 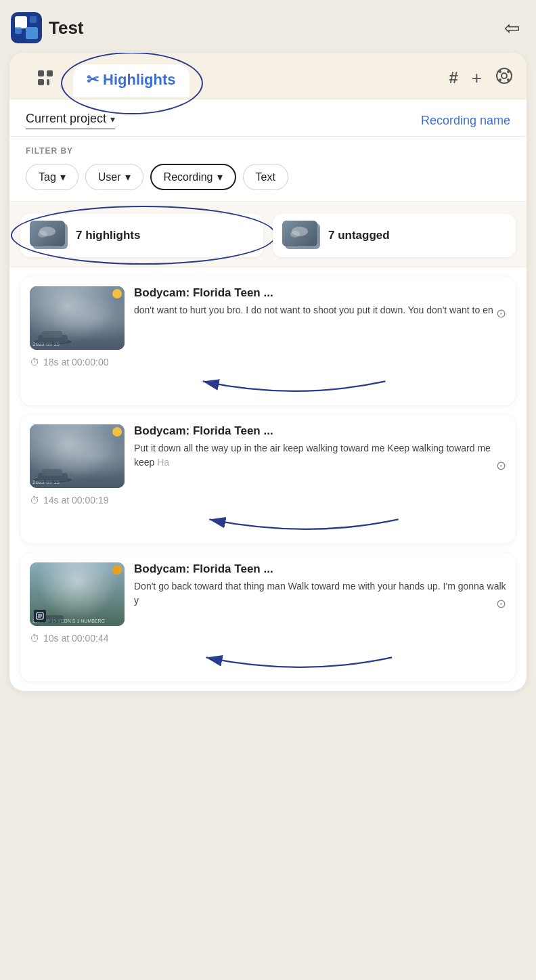 What do you see at coordinates (314, 310) in the screenshot?
I see `highlight-text-content-1: don't want to hurt you bro. I do not wan…` at bounding box center [314, 310].